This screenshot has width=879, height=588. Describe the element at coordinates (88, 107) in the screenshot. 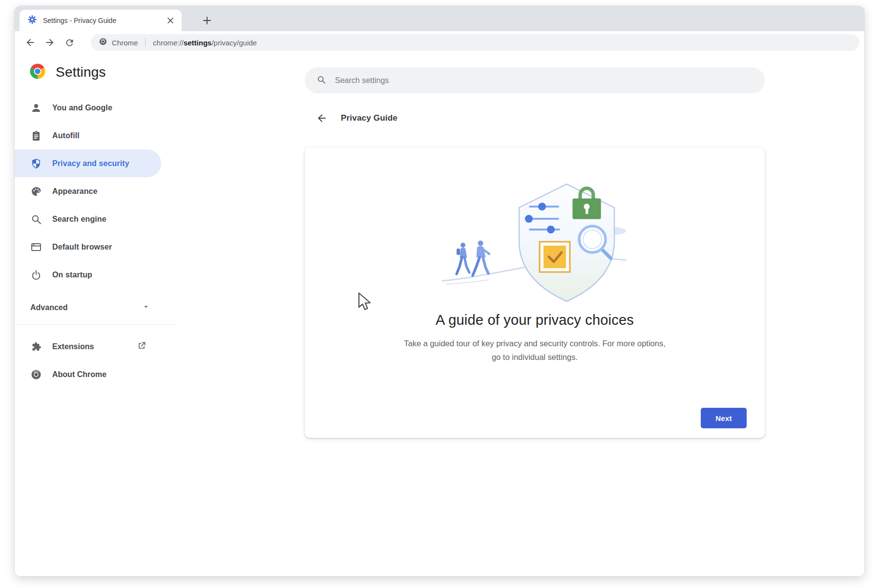

I see `sidebar-item-you-and-google: You and Google` at that location.